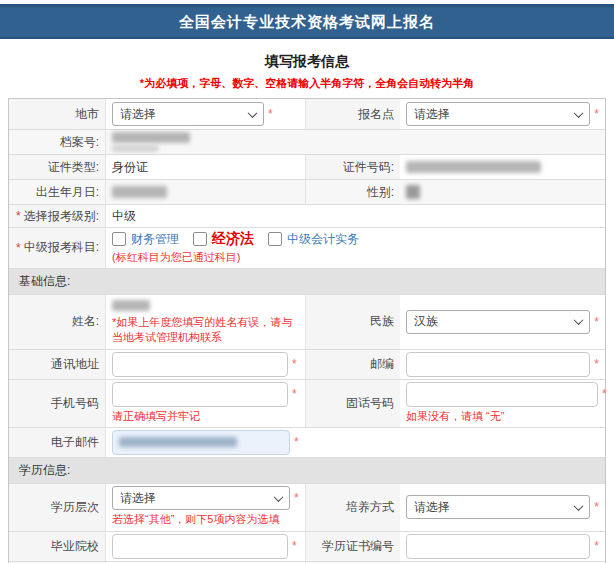 This screenshot has height=563, width=614. What do you see at coordinates (58, 546) in the screenshot?
I see `school-label: 毕业院校` at bounding box center [58, 546].